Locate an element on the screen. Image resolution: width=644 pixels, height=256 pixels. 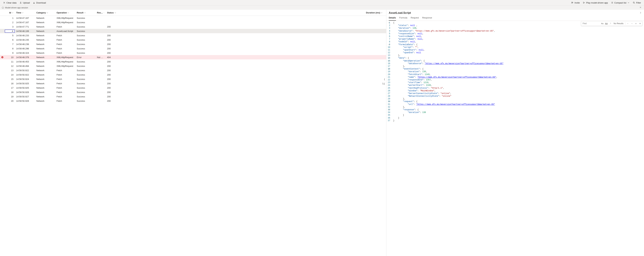
col-time: Time is located at coordinates (25, 13).